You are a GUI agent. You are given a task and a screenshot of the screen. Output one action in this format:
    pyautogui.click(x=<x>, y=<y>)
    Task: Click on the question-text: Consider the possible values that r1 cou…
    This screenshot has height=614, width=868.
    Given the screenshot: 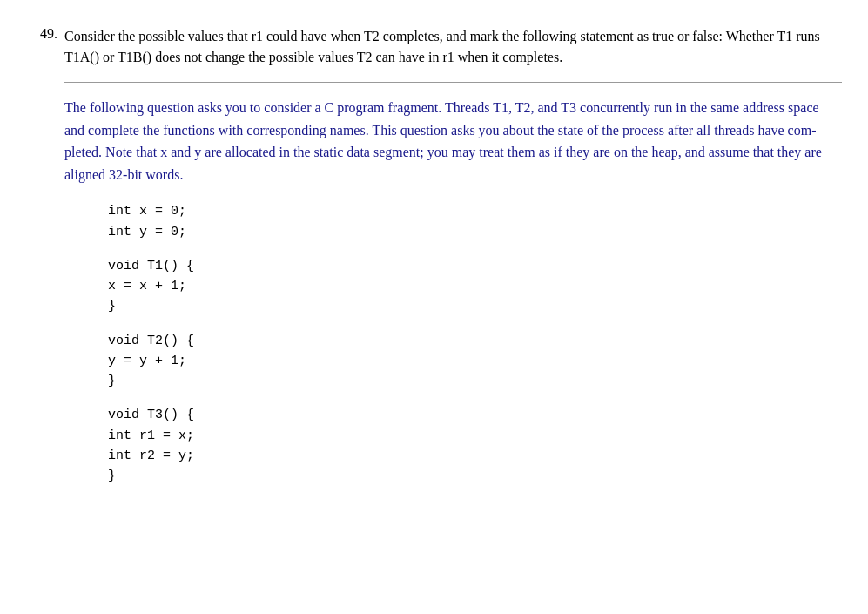 What is the action you would take?
    pyautogui.click(x=453, y=47)
    